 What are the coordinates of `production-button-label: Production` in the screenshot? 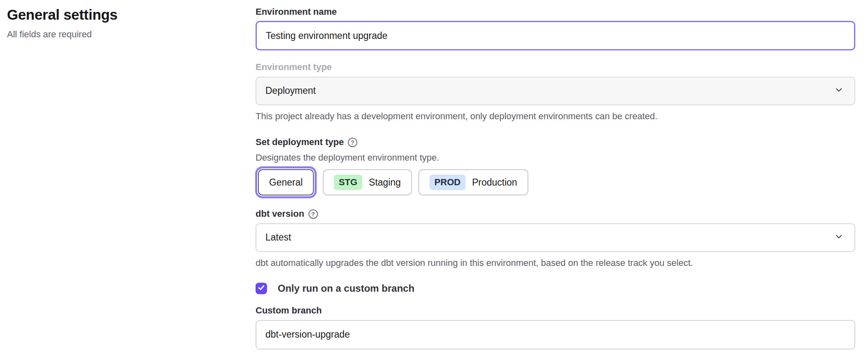 It's located at (495, 183).